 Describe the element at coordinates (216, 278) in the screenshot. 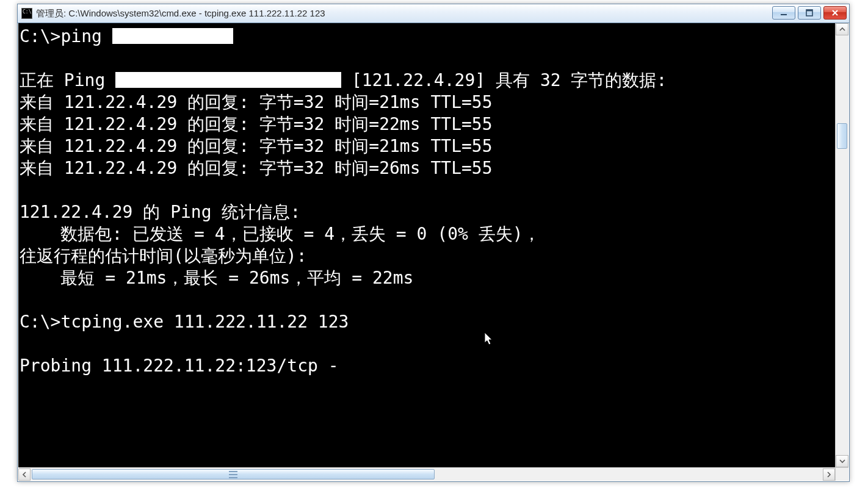

I see `rtt-values: 最短 = 21ms，最长 = 26ms，平均 = 22ms` at that location.